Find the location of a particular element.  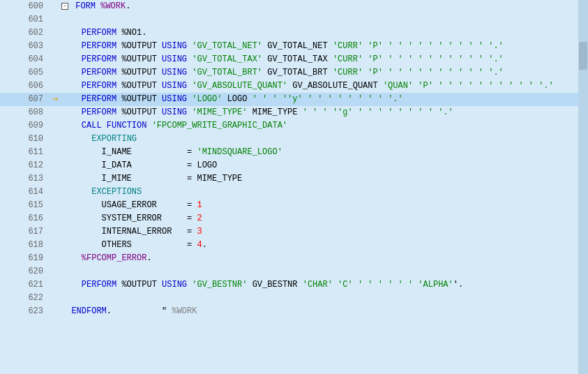

line-number: 611 is located at coordinates (24, 152).